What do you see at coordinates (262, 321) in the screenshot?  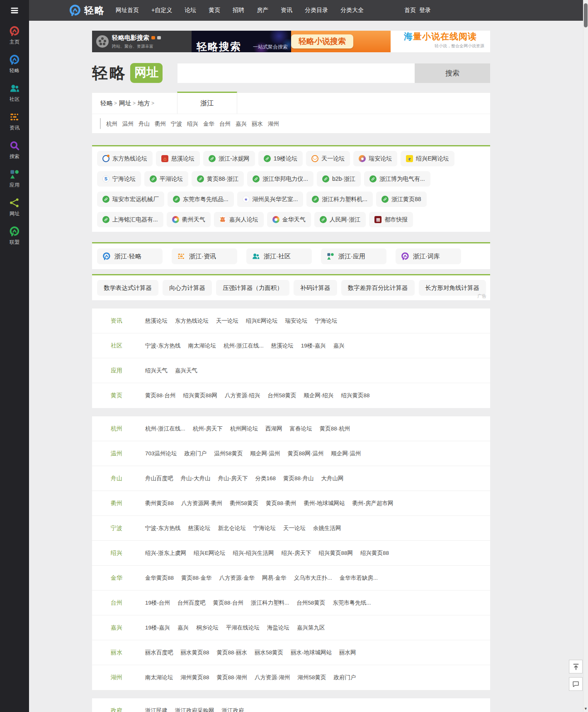 I see `directory-link: 绍兴E网论坛` at bounding box center [262, 321].